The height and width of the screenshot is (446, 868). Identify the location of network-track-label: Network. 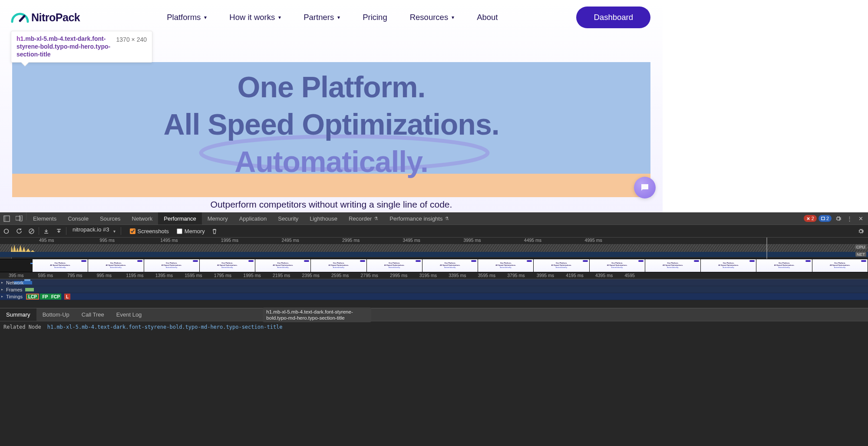
(13, 282).